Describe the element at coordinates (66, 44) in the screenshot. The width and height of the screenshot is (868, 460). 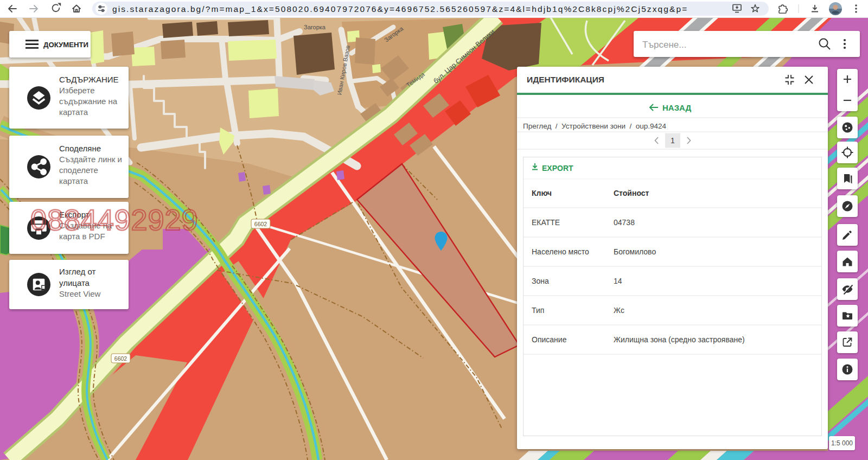
I see `svg-text: ДОКУМЕНТИ` at that location.